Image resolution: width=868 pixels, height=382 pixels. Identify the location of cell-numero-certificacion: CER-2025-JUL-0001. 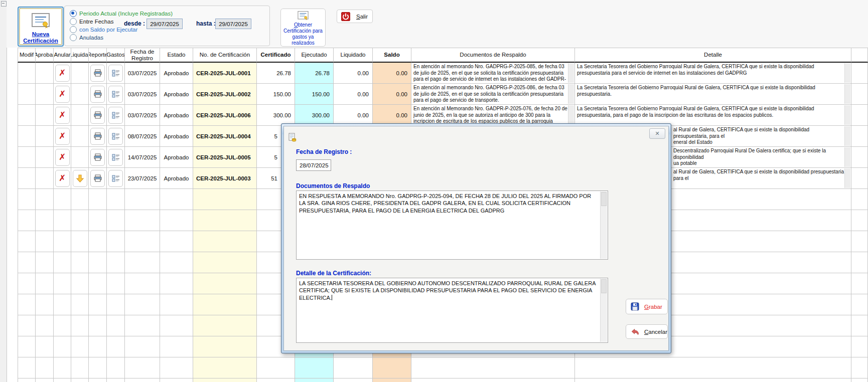
(225, 73).